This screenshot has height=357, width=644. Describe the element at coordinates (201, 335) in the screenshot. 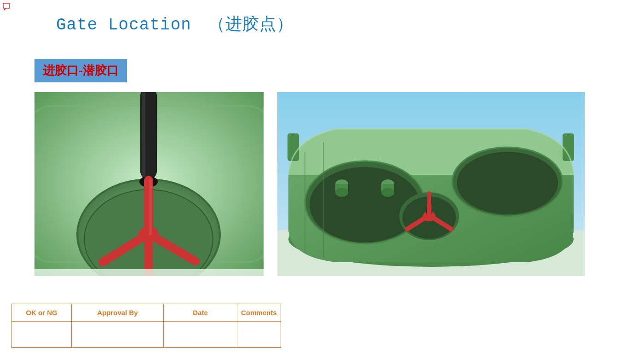

I see `cell-date` at that location.